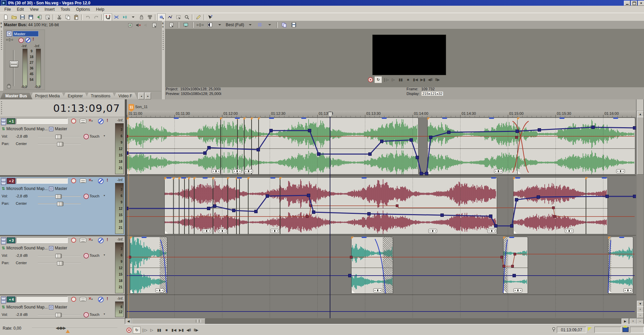 Image resolution: width=644 pixels, height=335 pixels. I want to click on hscroll-thumb, so click(168, 322).